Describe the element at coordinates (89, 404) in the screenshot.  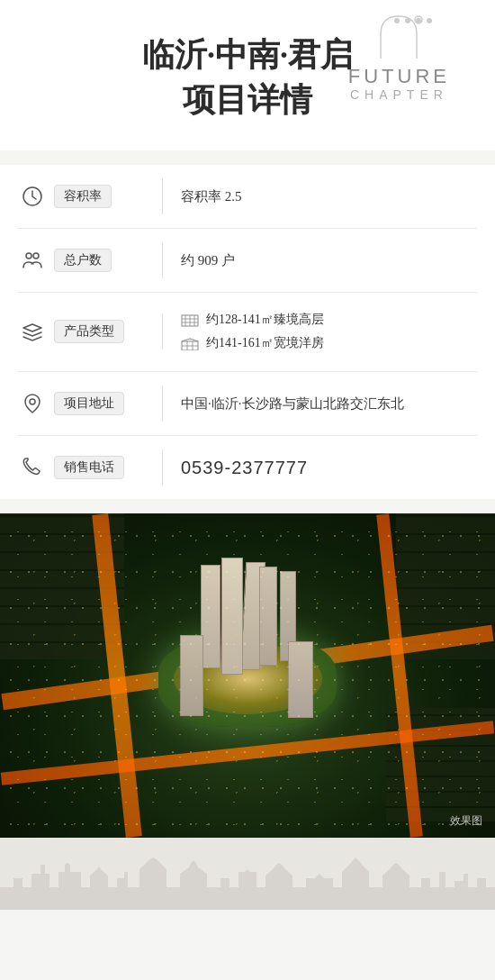
I see `address-label: 项目地址` at that location.